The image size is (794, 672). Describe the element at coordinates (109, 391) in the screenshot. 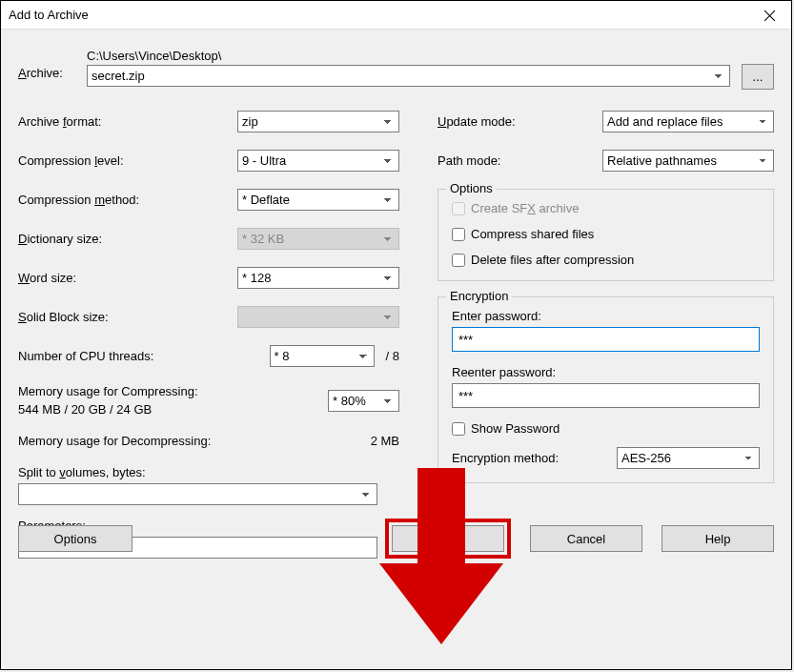

I see `mem-compress-label: Memory usage for Compressing:` at that location.